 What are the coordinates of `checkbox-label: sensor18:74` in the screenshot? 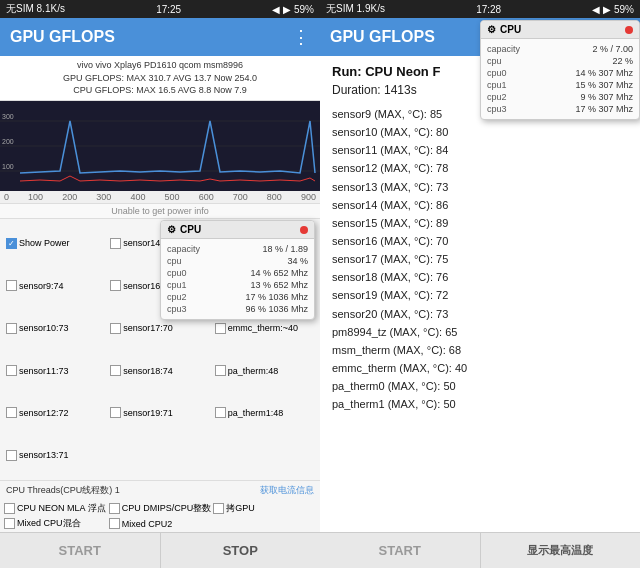 It's located at (148, 371).